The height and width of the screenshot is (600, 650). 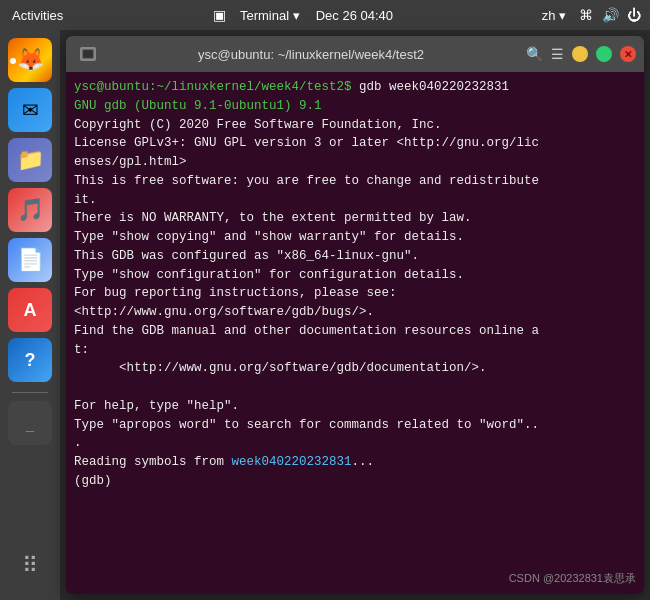 What do you see at coordinates (30, 566) in the screenshot?
I see `apps-icon: ⠿` at bounding box center [30, 566].